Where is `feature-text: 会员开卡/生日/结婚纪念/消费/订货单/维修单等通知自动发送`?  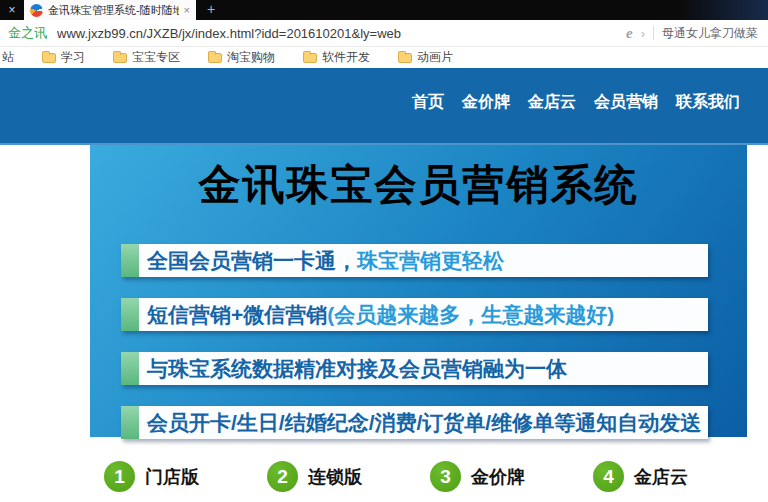
feature-text: 会员开卡/生日/结婚纪念/消费/订货单/维修单等通知自动发送 is located at coordinates (424, 422).